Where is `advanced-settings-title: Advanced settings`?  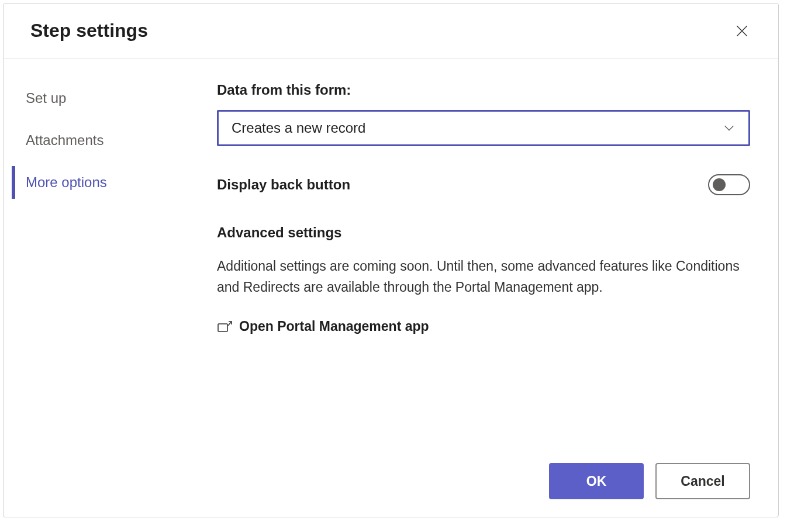
advanced-settings-title: Advanced settings is located at coordinates (484, 233).